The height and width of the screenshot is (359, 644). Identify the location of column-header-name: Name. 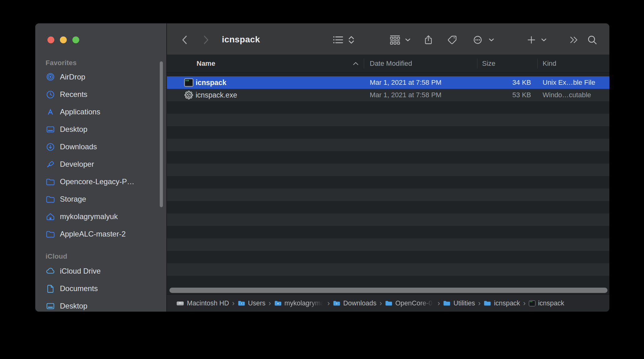
(206, 64).